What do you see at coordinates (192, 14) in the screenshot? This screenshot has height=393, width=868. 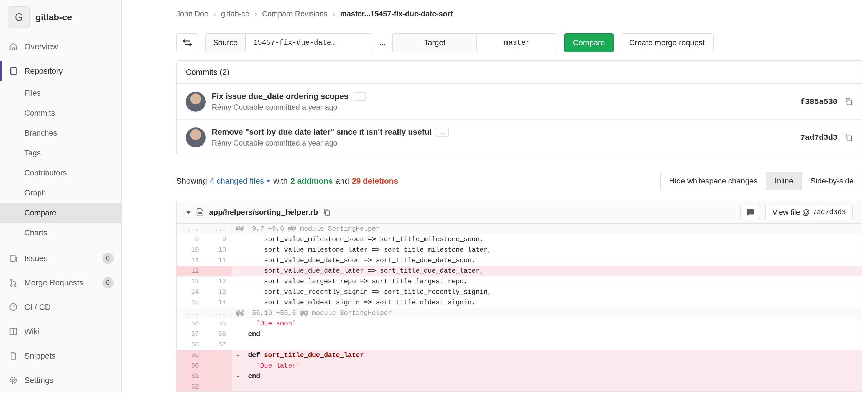 I see `breadcrumb-user: John Doe` at bounding box center [192, 14].